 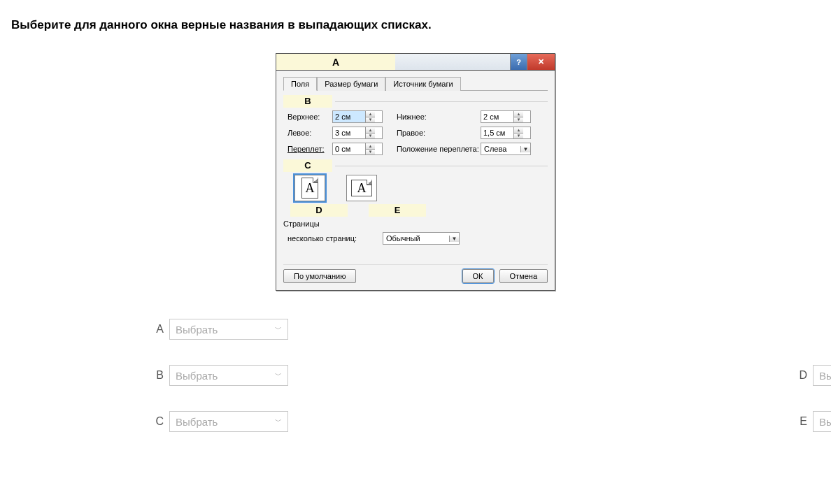 I want to click on label-B: B, so click(x=308, y=101).